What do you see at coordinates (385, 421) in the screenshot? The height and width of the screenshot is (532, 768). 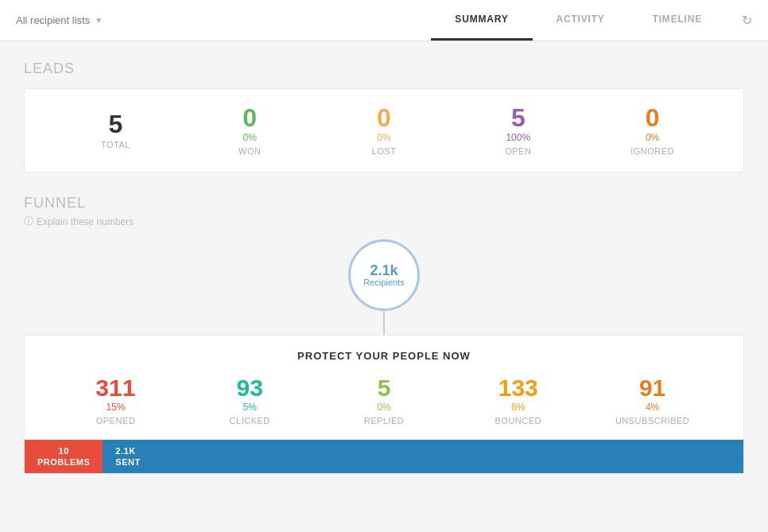 I see `replied-label: REPLIED` at bounding box center [385, 421].